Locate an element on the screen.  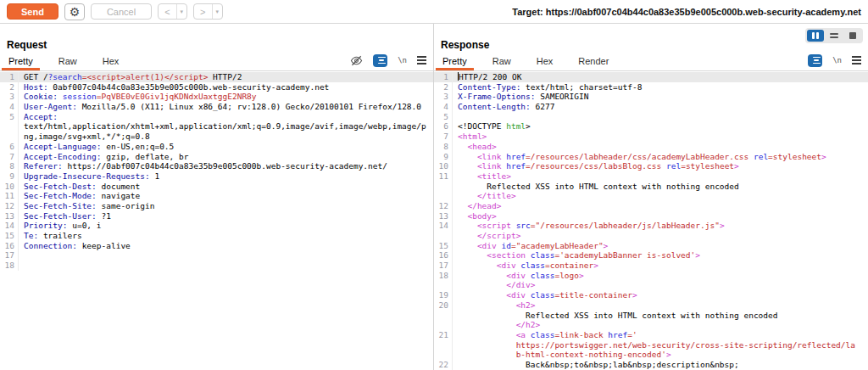
code-line: 16 <section class='academyLabBanner is-s… is located at coordinates (651, 255).